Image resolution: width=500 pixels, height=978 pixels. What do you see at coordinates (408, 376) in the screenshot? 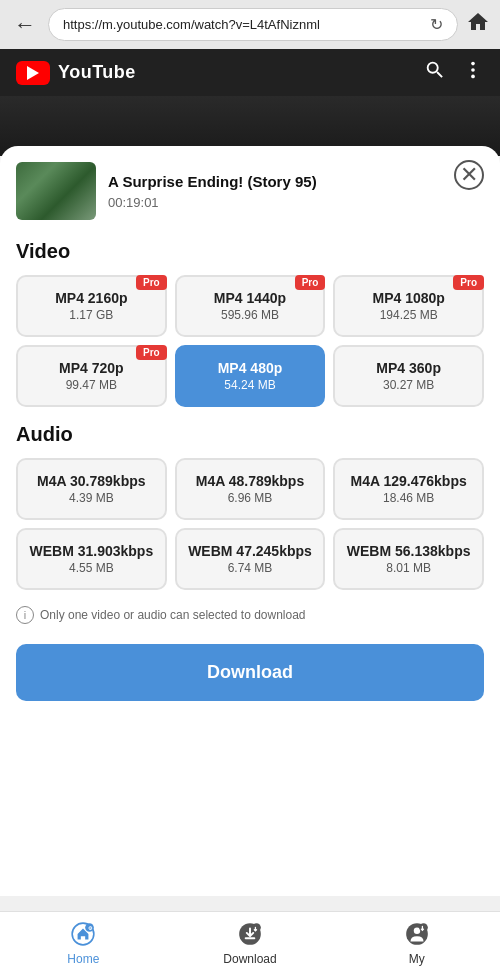
I see `video-format-btn: MP4 360p30.27 MB` at bounding box center [408, 376].